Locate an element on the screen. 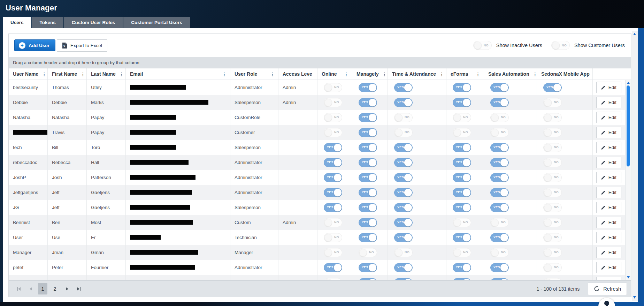 The image size is (644, 306). add-user-button: + Add User is located at coordinates (35, 45).